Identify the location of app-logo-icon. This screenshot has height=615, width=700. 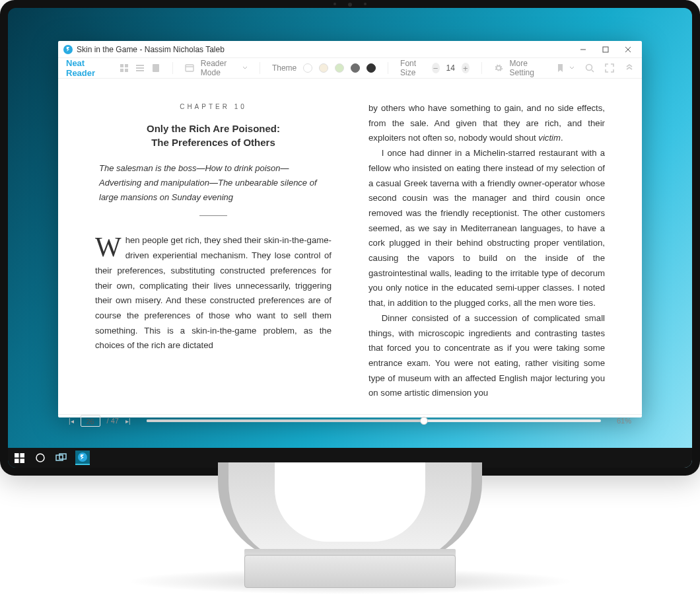
(68, 50).